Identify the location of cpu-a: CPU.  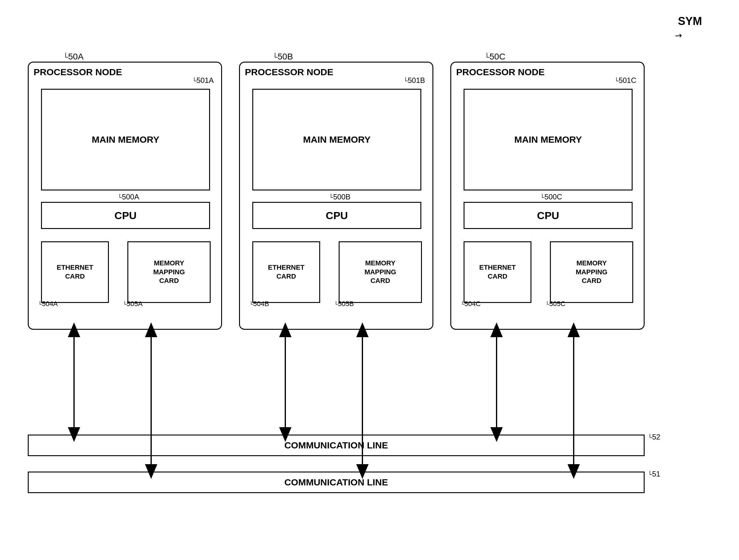
(126, 216).